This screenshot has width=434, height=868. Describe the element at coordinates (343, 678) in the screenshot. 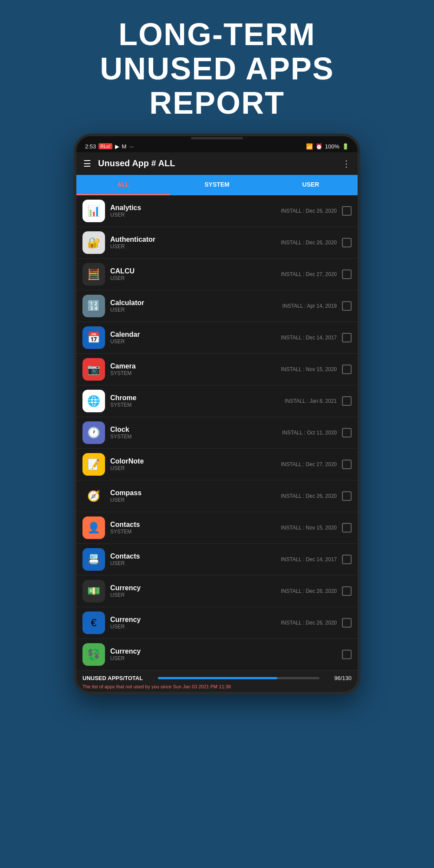

I see `apps-count: 96/130` at that location.